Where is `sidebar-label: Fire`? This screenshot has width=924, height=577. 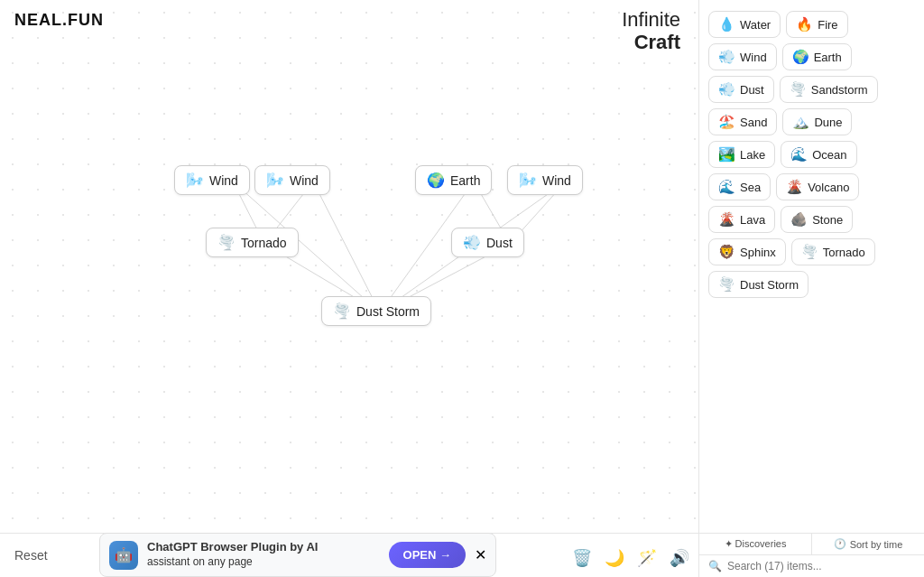
sidebar-label: Fire is located at coordinates (827, 25).